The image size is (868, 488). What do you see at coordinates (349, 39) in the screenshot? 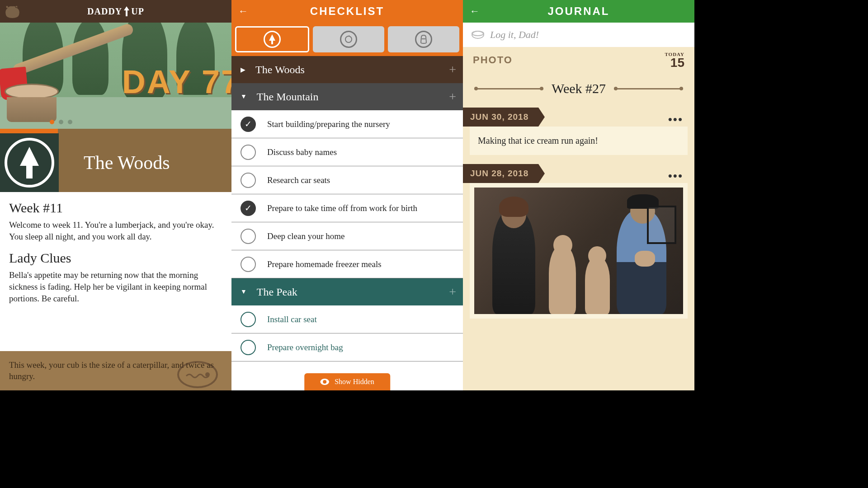
I see `baby-icon` at bounding box center [349, 39].